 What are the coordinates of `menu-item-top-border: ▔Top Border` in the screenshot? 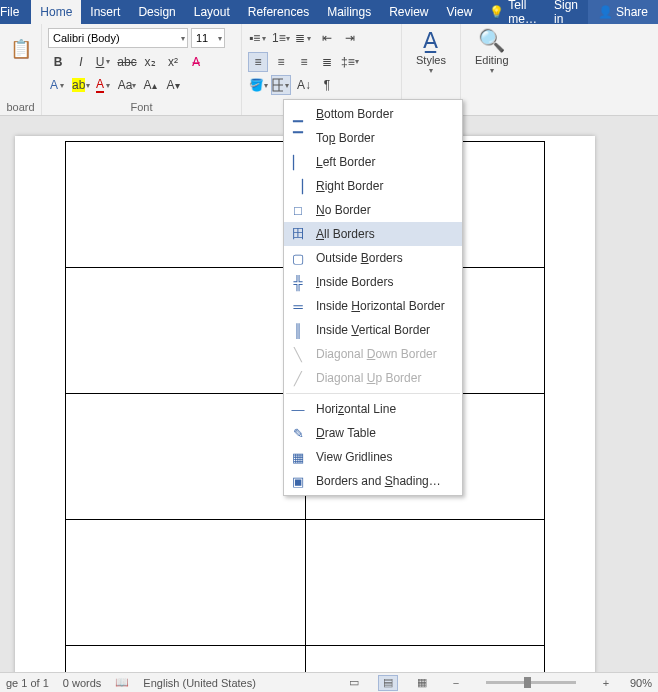 It's located at (373, 138).